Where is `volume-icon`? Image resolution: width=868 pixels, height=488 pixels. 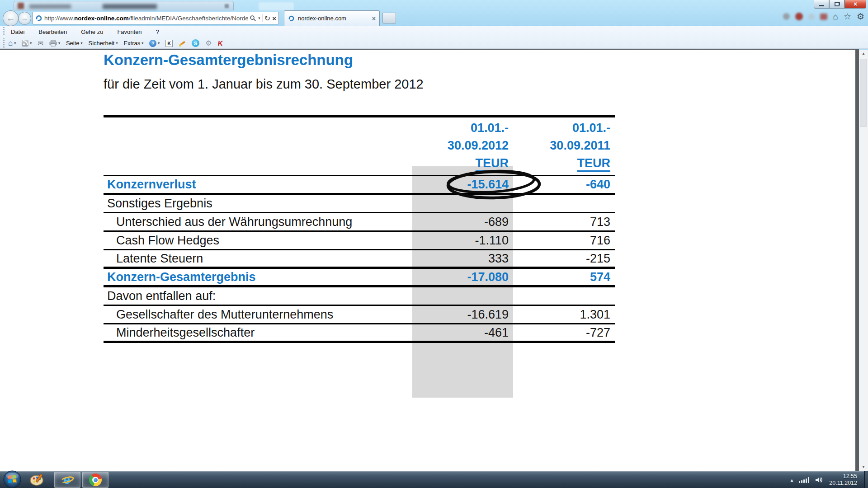
volume-icon is located at coordinates (819, 480).